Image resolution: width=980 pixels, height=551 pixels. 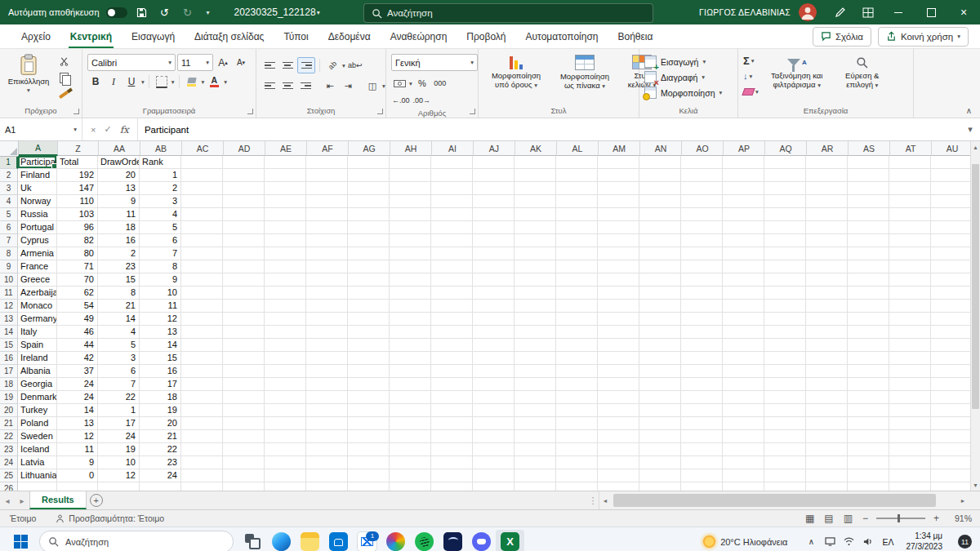 What do you see at coordinates (688, 62) in the screenshot?
I see `insert-cells-button: Εισαγωγή ▾` at bounding box center [688, 62].